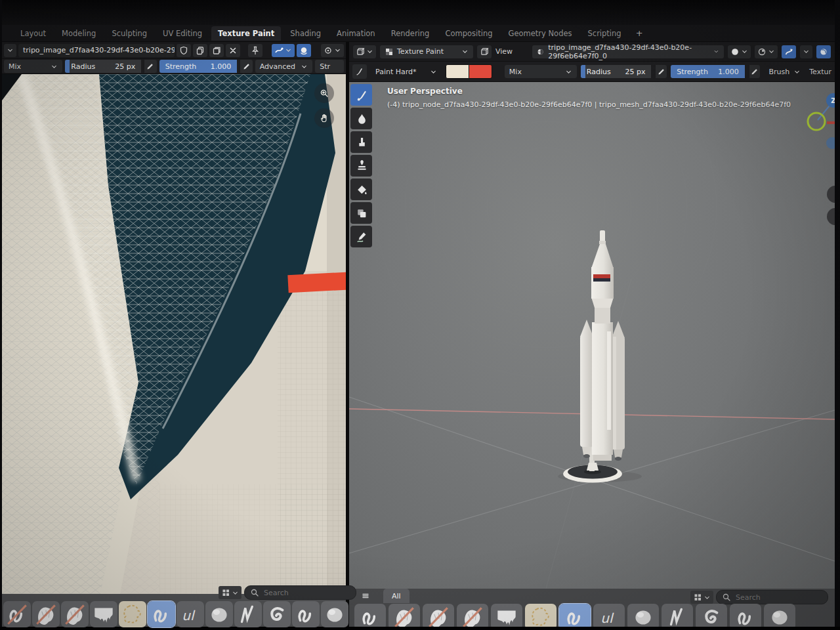  What do you see at coordinates (469, 33) in the screenshot?
I see `workspace-tab-compositing: Compositing` at bounding box center [469, 33].